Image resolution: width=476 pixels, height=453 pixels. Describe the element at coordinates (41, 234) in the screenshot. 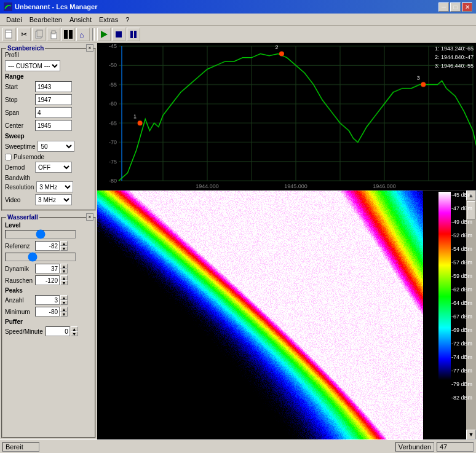

I see `level-slider` at that location.